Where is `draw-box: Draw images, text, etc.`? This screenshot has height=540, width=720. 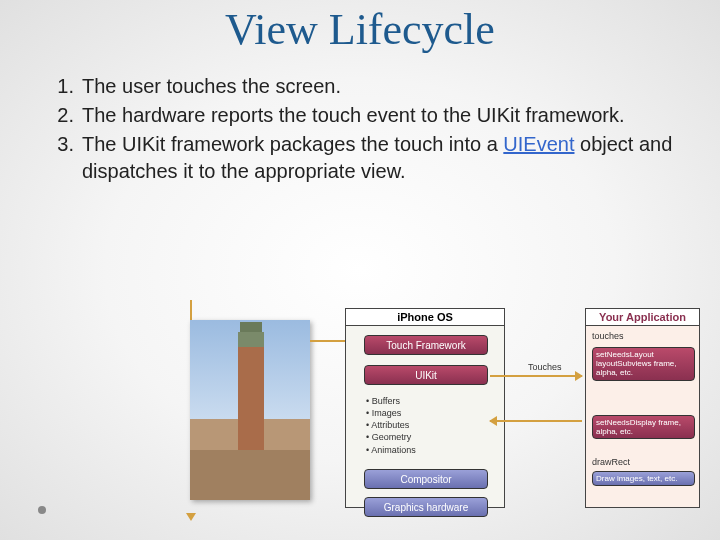
draw-box: Draw images, text, etc. is located at coordinates (644, 478).